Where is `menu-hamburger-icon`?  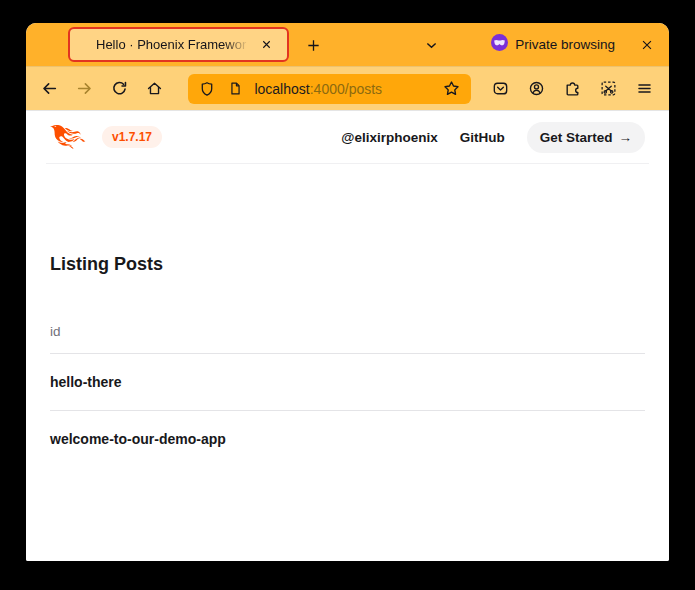
menu-hamburger-icon is located at coordinates (645, 89).